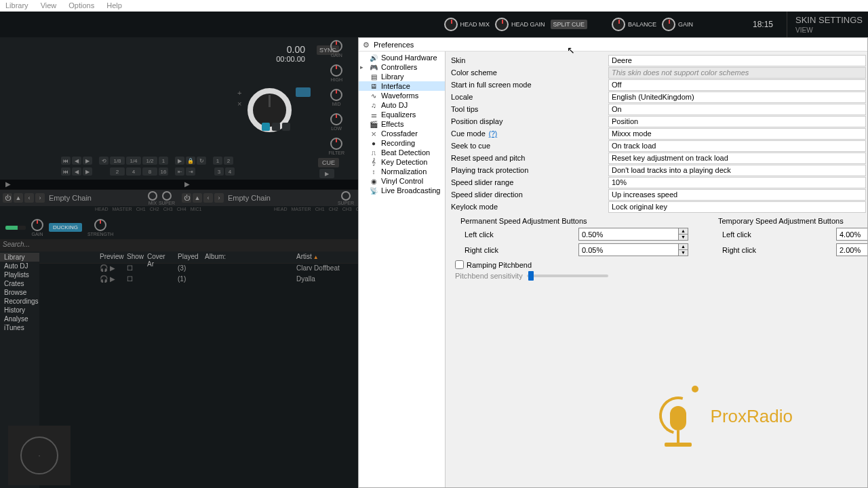 The width and height of the screenshot is (868, 488). Describe the element at coordinates (87, 171) in the screenshot. I see `btn-ff: ▶` at that location.